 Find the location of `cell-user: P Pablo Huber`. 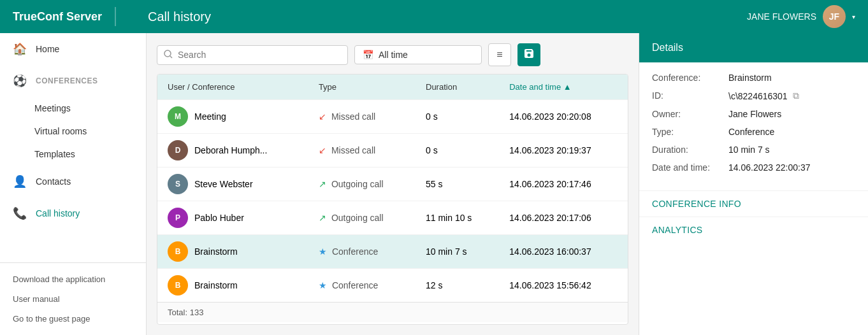

cell-user: P Pablo Huber is located at coordinates (233, 218).